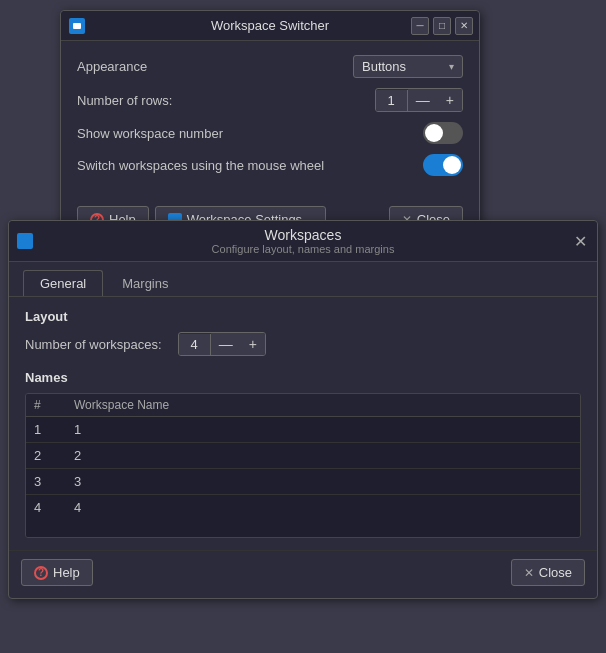 The image size is (606, 653). Describe the element at coordinates (226, 344) in the screenshot. I see `num-workspaces-decrement-btn: —` at that location.